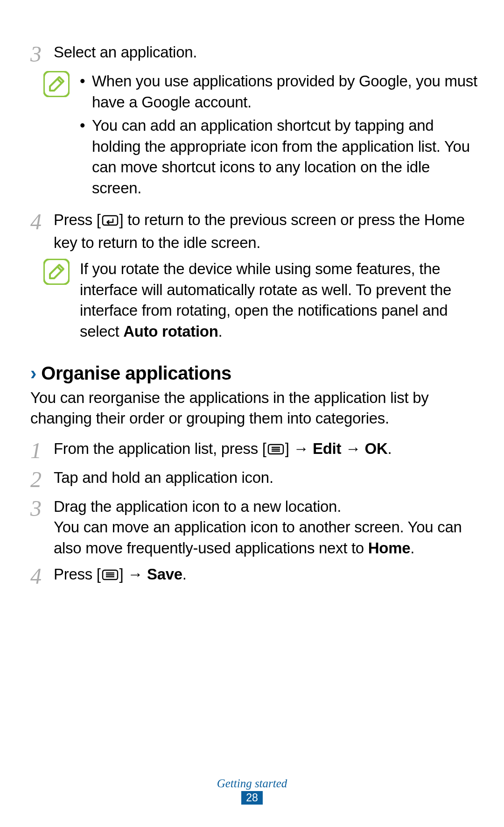  I want to click on note-body: When you use applications provided by Go…, so click(279, 136).